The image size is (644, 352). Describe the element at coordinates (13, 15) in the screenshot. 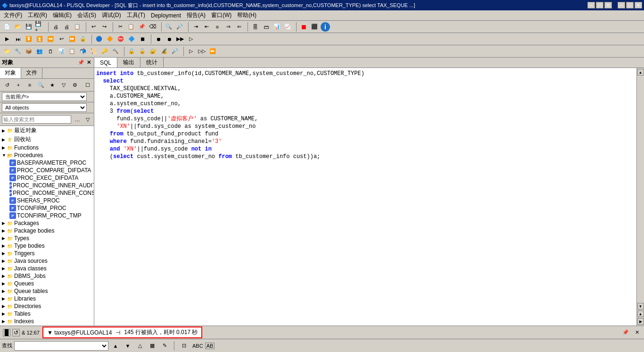

I see `menu-file: 文件(F)` at that location.